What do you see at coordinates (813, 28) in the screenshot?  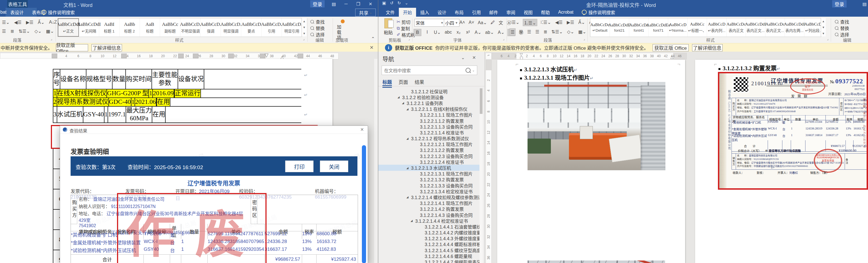 I see `style-gallery-item: AaBbCcDc ↵列出段...` at bounding box center [813, 28].